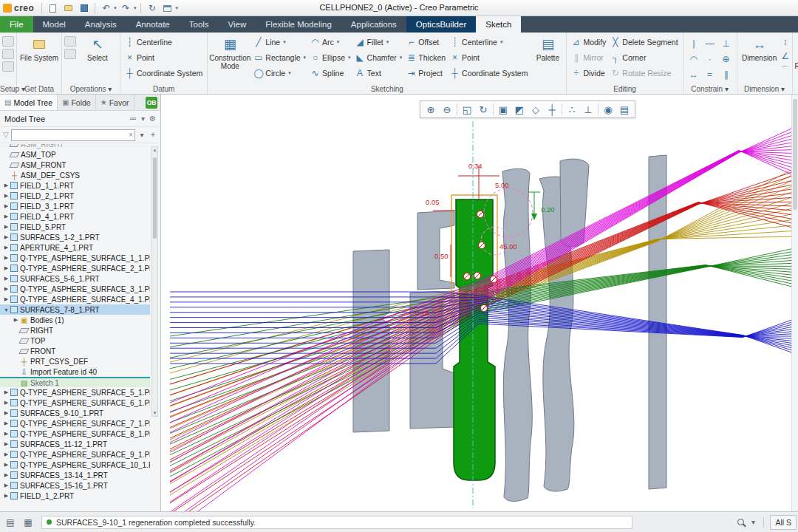  What do you see at coordinates (498, 24) in the screenshot?
I see `tab-sketch: Sketch` at bounding box center [498, 24].